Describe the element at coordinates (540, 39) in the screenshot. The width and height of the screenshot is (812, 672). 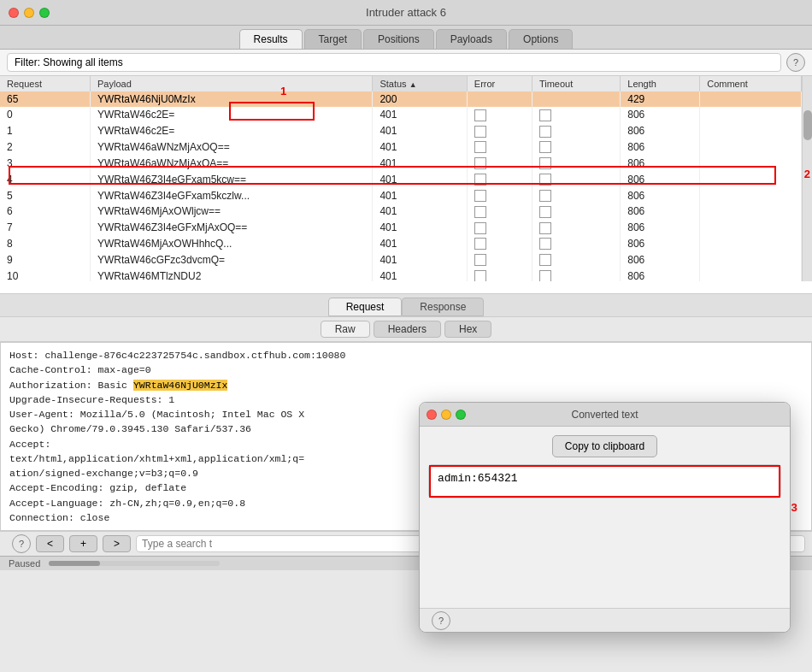
I see `tab-options: Options` at that location.